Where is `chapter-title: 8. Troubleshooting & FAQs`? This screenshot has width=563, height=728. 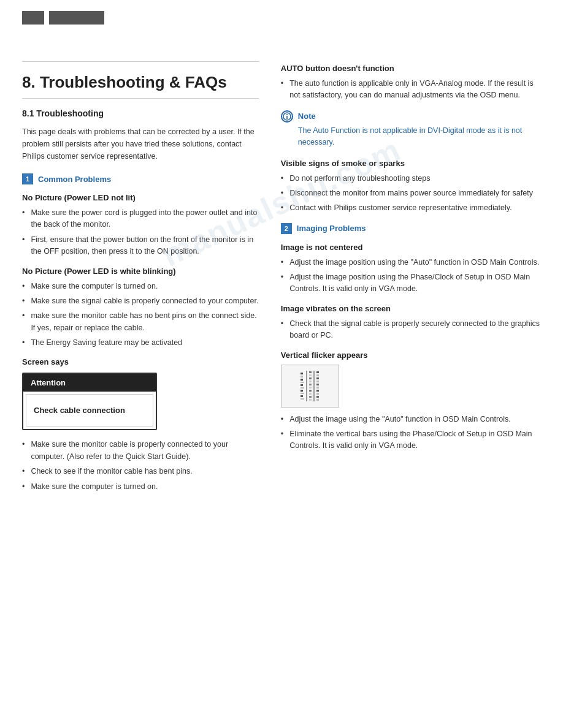 chapter-title: 8. Troubleshooting & FAQs is located at coordinates (140, 82).